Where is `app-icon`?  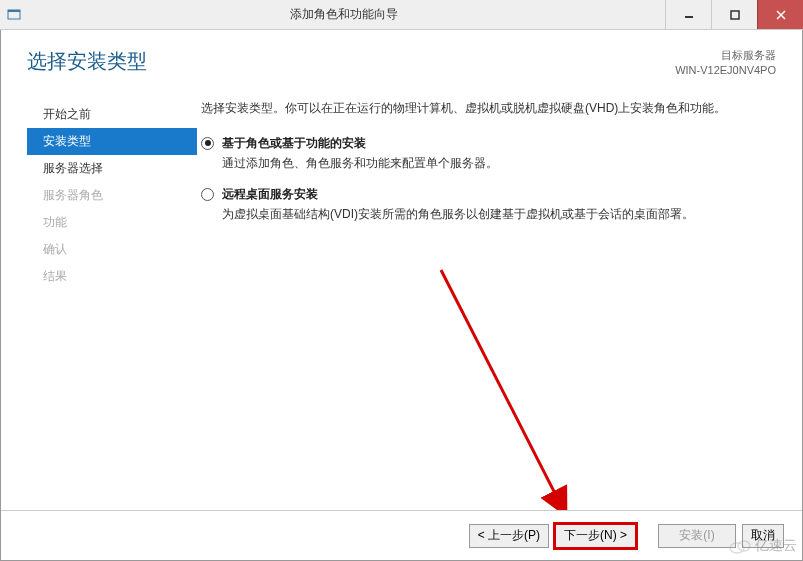 app-icon is located at coordinates (14, 15).